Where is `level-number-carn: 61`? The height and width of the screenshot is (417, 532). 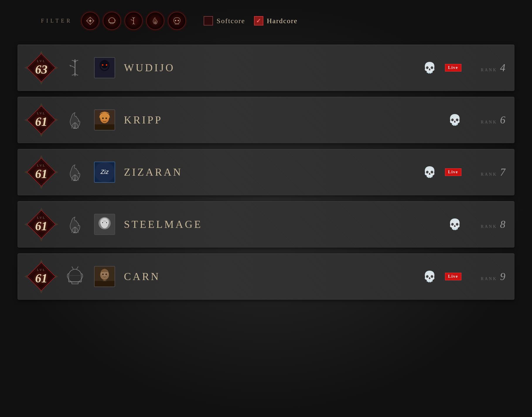
level-number-carn: 61 is located at coordinates (41, 278).